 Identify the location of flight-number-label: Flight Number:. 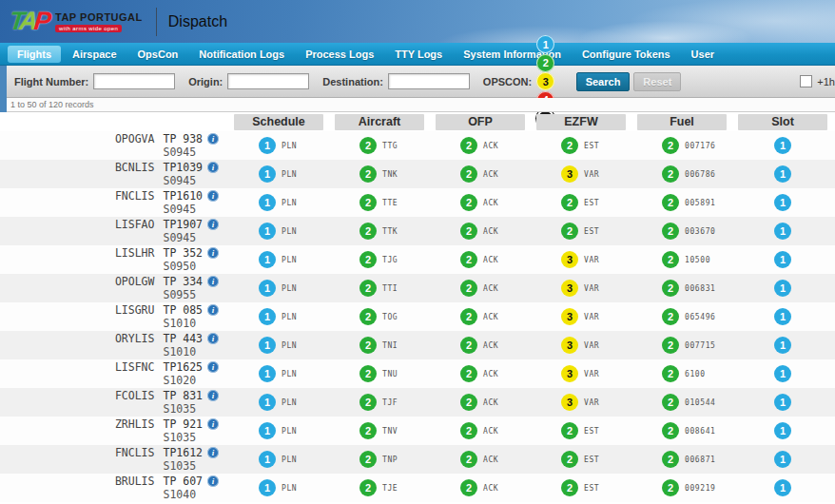
(51, 82).